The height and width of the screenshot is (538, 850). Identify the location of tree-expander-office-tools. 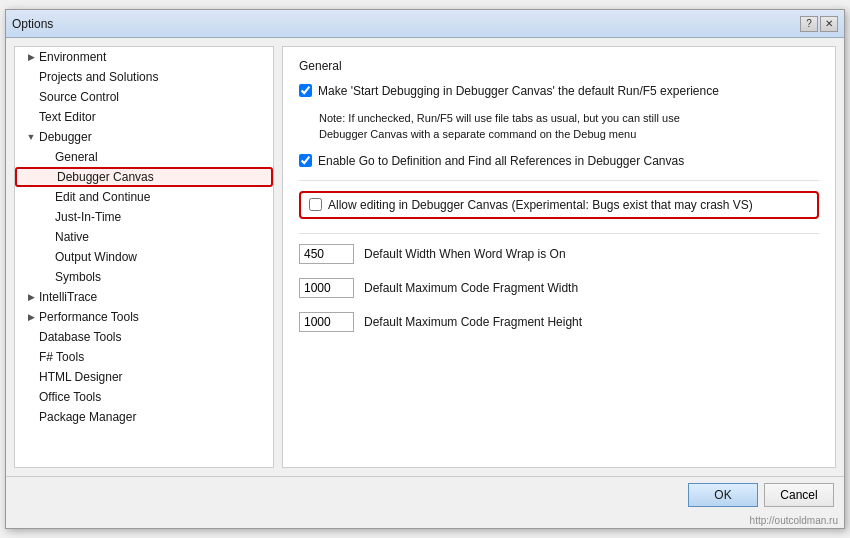
(31, 397).